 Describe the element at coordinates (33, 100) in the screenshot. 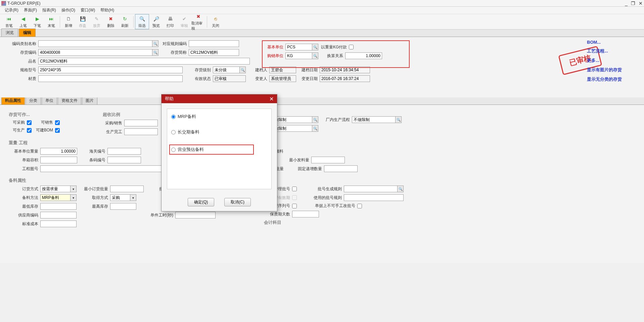

I see `stab-category: 分类` at that location.